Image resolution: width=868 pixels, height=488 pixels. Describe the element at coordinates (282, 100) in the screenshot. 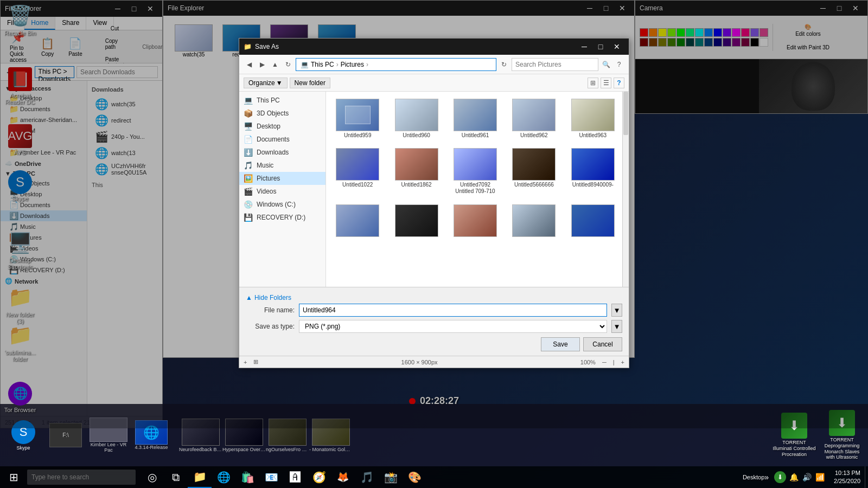

I see `dialog-sidebar-this-pc: 💻 This PC` at that location.